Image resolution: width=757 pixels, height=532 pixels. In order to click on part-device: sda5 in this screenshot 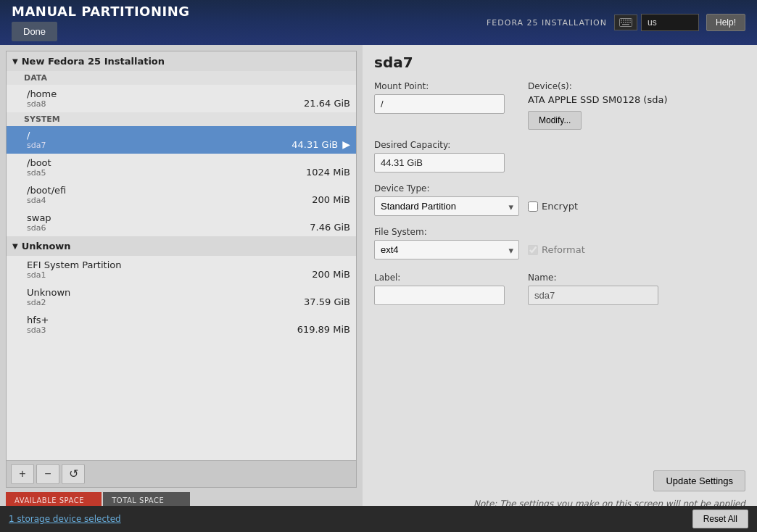, I will do `click(39, 173)`.